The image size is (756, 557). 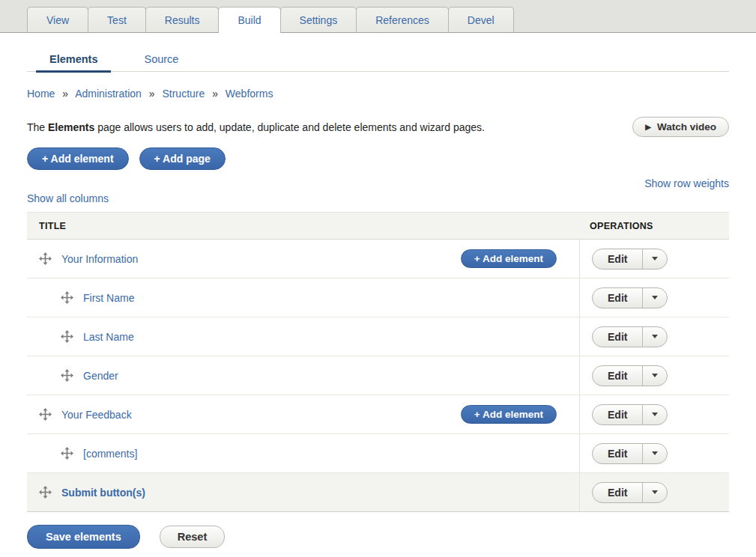 I want to click on watch-video-button: ▶ Watch video, so click(x=680, y=127).